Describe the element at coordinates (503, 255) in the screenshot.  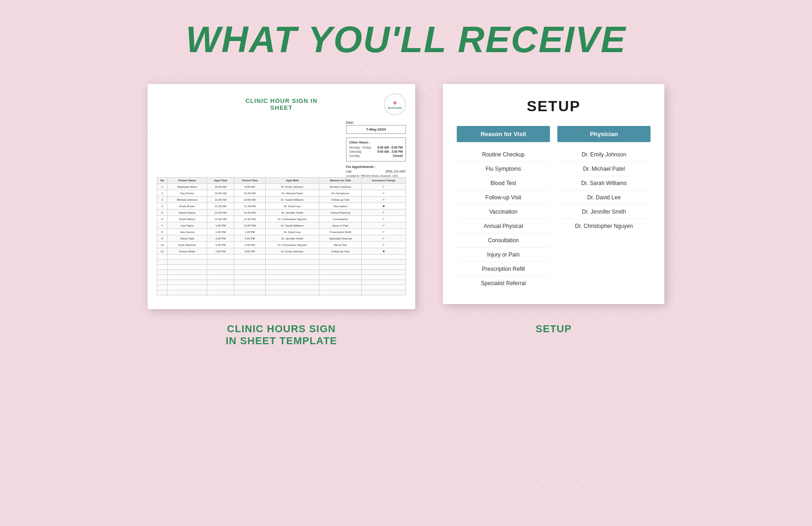
I see `reason-item: Injury or Pain` at that location.